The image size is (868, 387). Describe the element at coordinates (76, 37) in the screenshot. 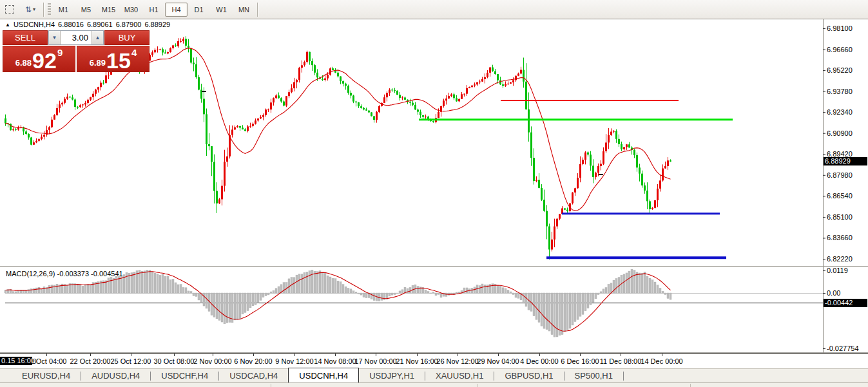

I see `volume-field: 3.00` at that location.